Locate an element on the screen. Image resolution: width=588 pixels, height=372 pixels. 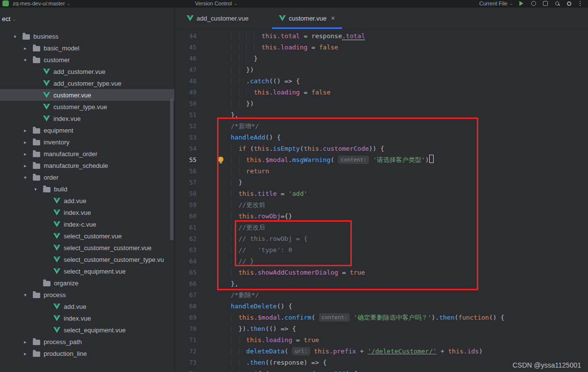
code-line-45: 45 this.loading = false is located at coordinates (381, 47).